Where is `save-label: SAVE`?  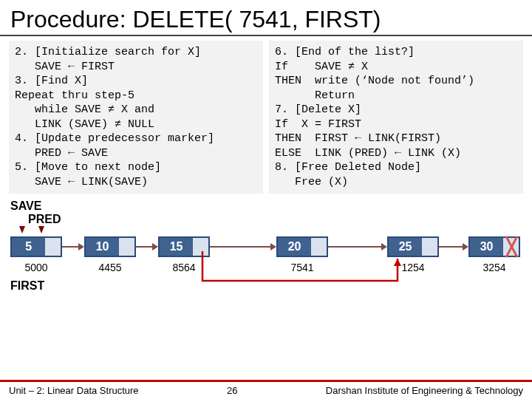
save-label: SAVE is located at coordinates (26, 206).